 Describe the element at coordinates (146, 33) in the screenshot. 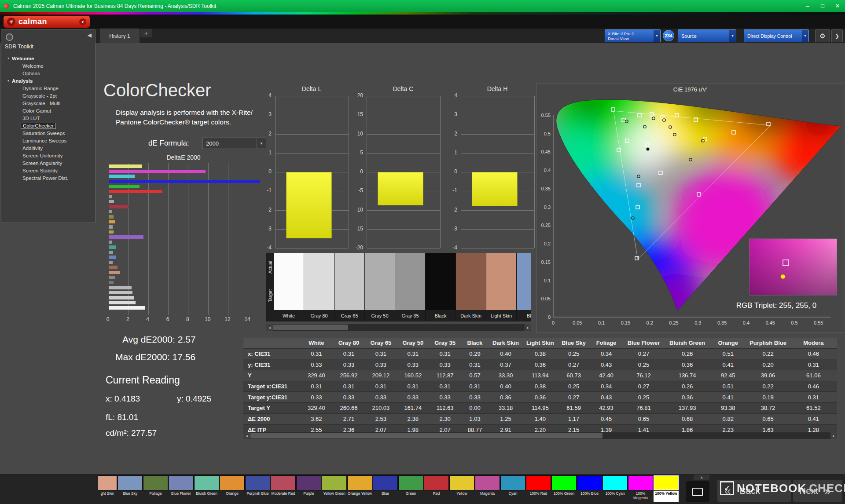

I see `add-tab-button: +` at that location.